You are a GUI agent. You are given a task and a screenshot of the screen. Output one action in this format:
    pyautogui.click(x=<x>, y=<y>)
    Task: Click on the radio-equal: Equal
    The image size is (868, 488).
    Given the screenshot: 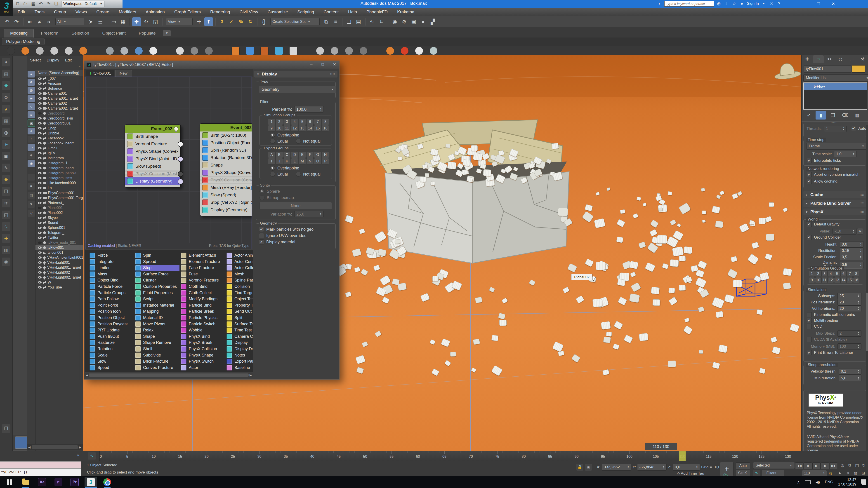 What is the action you would take?
    pyautogui.click(x=279, y=174)
    